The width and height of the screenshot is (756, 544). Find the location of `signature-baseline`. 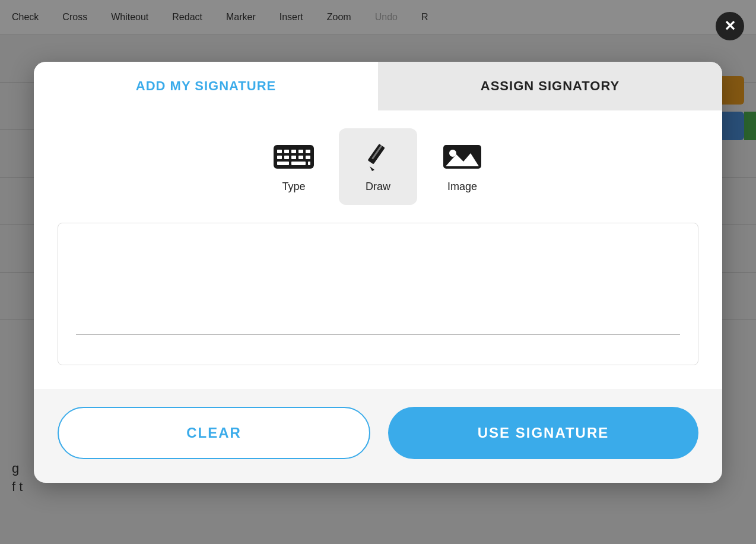

signature-baseline is located at coordinates (378, 335).